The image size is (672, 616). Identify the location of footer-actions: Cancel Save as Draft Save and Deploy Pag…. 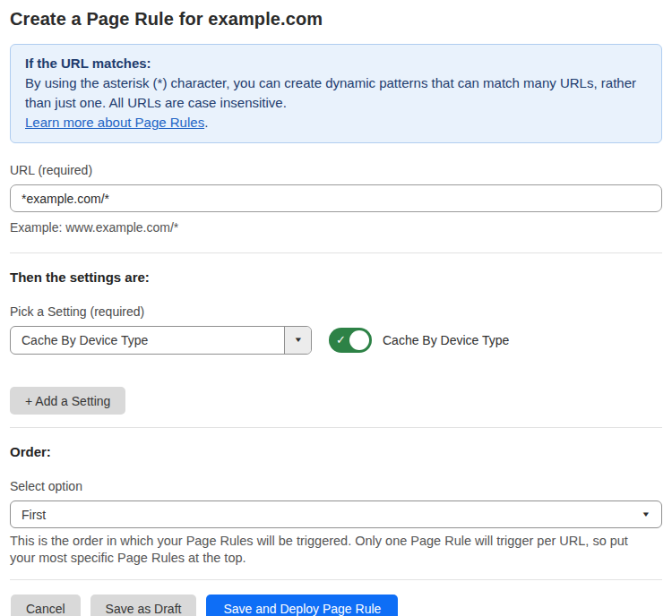
(336, 605).